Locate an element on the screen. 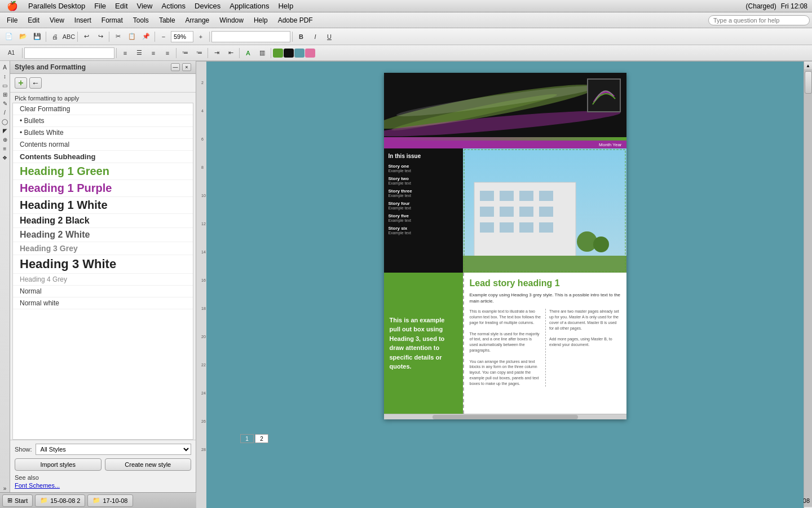 This screenshot has height=508, width=812. outdent-btn: ⇤ is located at coordinates (231, 53).